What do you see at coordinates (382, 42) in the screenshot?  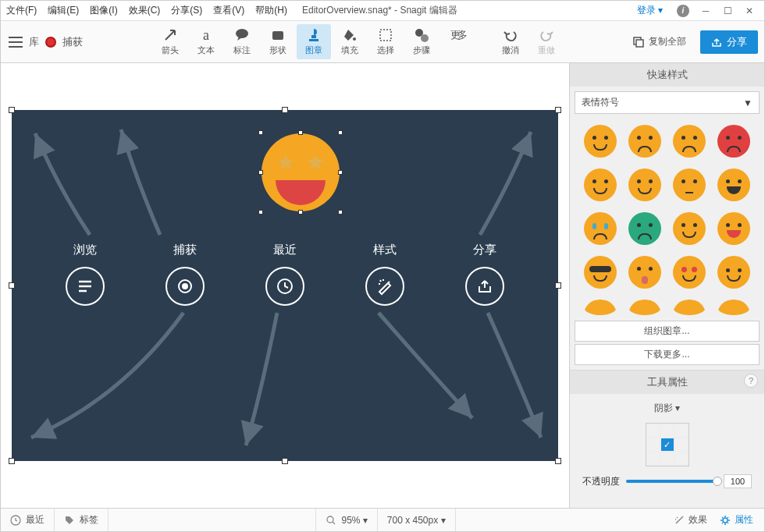 I see `toolbar: 库 捕获 箭头 a文本 标注 形状 图章 填充 选择 步骤 更多更多 撤消 重做…` at bounding box center [382, 42].